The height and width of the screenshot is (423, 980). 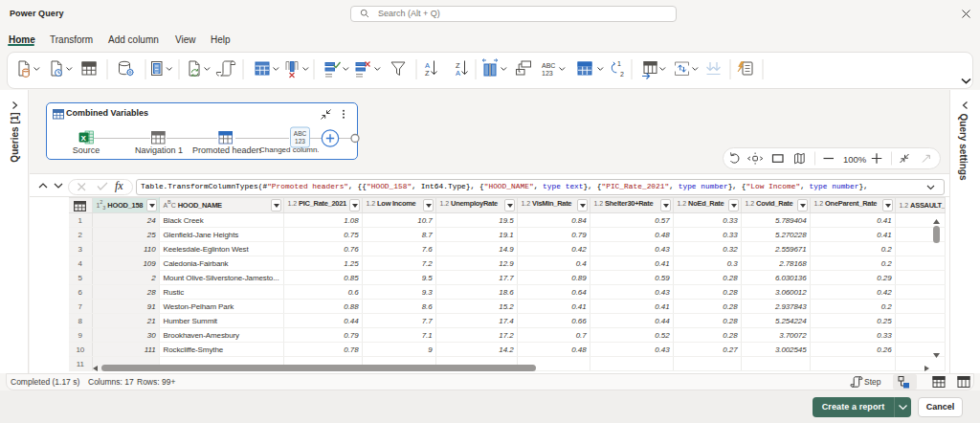 I want to click on svg-text: Z, so click(x=427, y=73).